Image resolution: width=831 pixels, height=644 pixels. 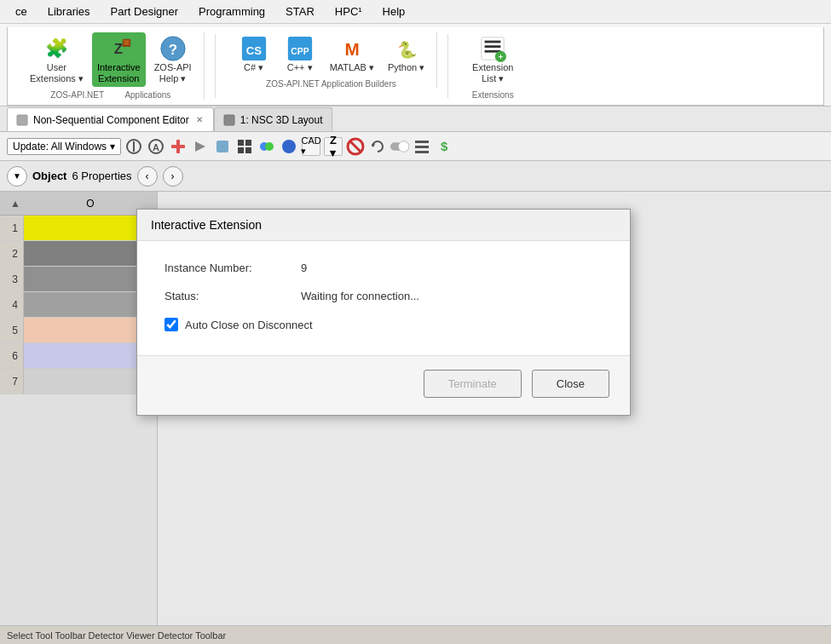 What do you see at coordinates (384, 225) in the screenshot?
I see `dialog-title-bar: Interactive Extension` at bounding box center [384, 225].